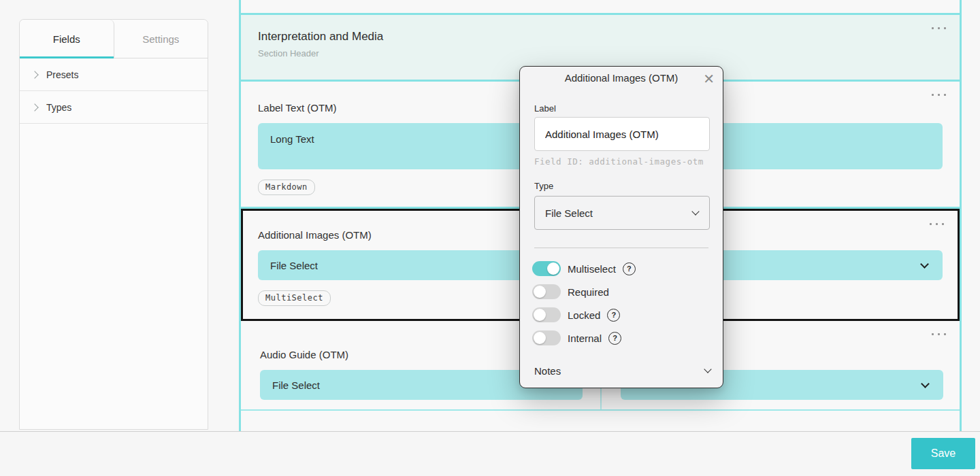 Image resolution: width=980 pixels, height=476 pixels. I want to click on field-type-value: Long Text, so click(293, 139).